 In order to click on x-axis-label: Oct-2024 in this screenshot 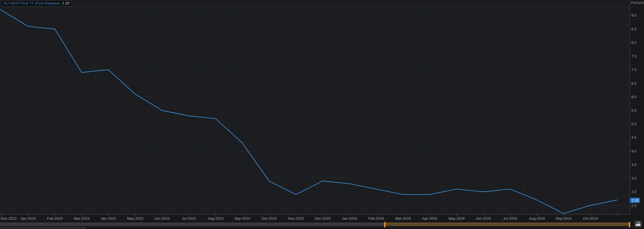, I will do `click(591, 218)`.